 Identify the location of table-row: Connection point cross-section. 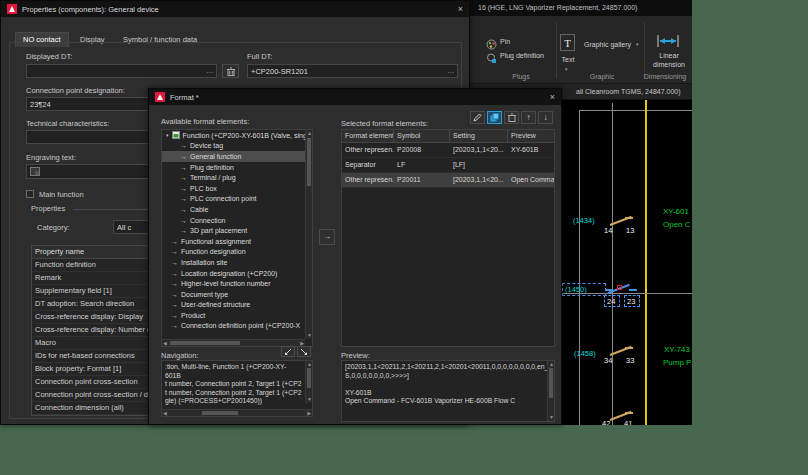
(90, 382).